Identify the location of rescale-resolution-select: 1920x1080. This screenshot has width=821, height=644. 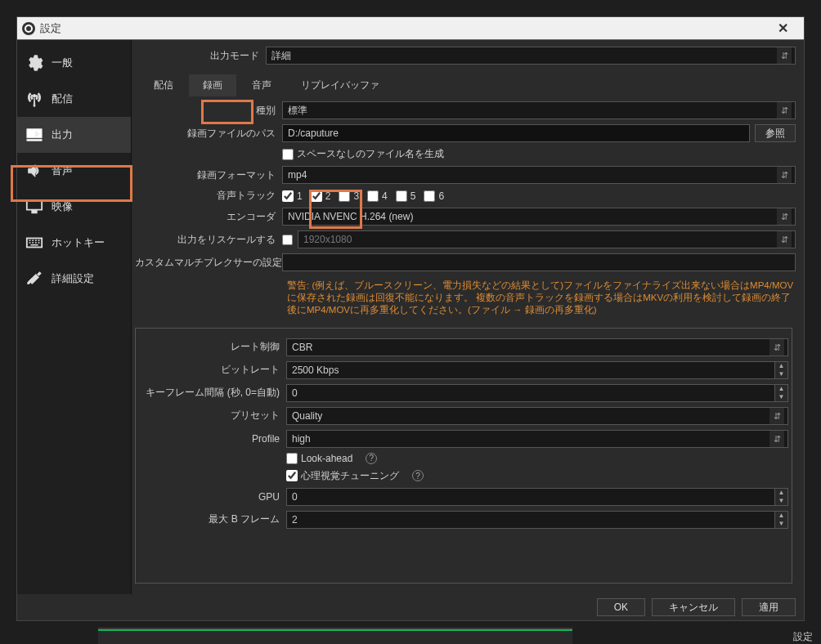
(546, 239).